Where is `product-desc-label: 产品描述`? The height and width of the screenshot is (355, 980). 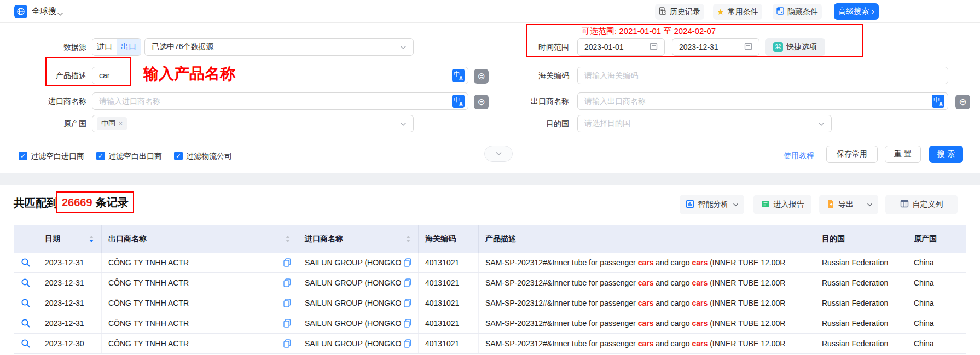
product-desc-label: 产品描述 is located at coordinates (54, 75).